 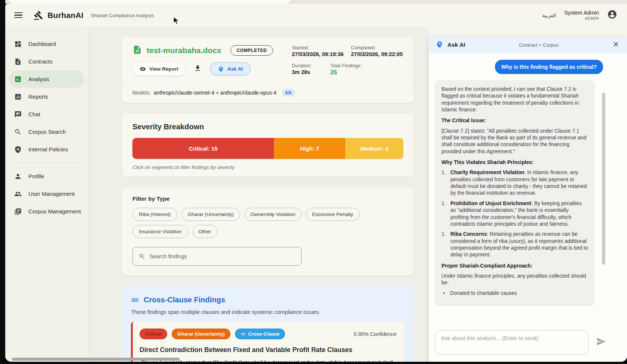 I want to click on severity-segment-high: High: 7, so click(x=310, y=148).